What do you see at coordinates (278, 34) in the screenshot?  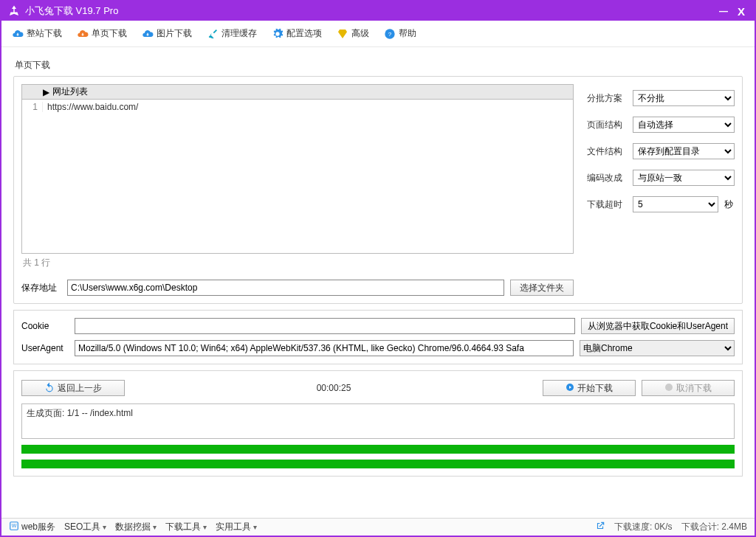 I see `gear-icon` at bounding box center [278, 34].